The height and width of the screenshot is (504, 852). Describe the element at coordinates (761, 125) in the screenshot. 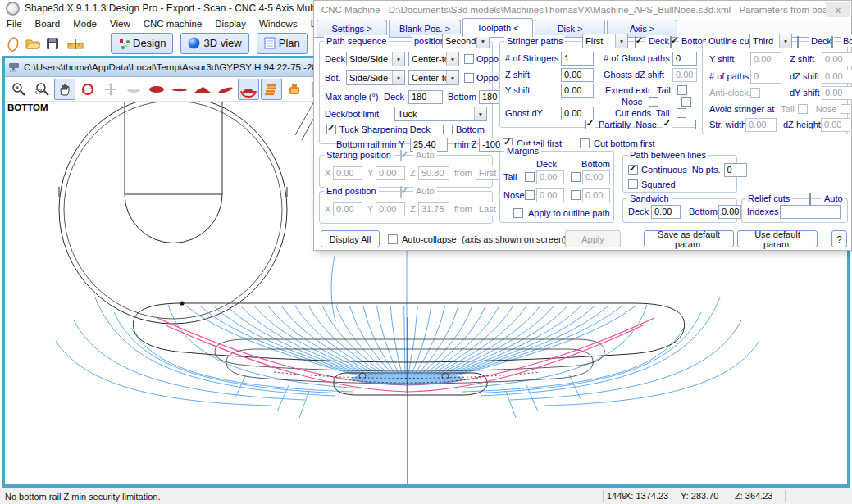

I see `str-width-field: 0.00` at that location.